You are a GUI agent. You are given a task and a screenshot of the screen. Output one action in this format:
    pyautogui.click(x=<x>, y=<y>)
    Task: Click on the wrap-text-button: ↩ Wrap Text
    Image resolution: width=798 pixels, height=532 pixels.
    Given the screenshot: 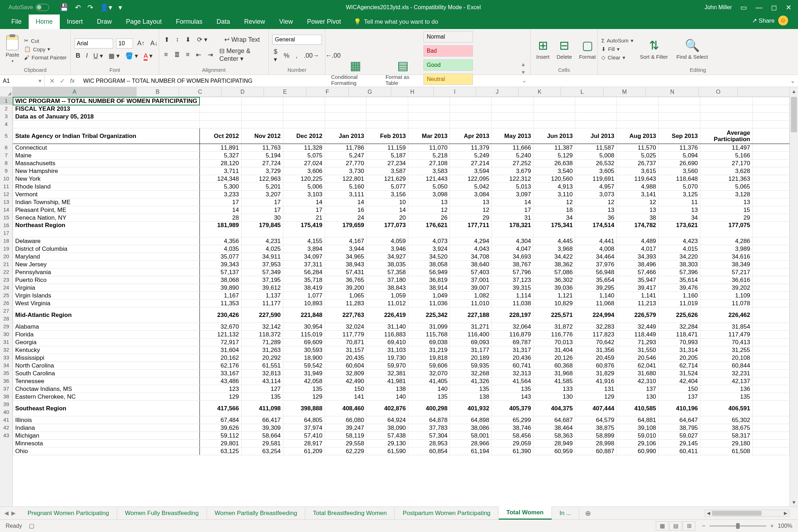 What is the action you would take?
    pyautogui.click(x=242, y=40)
    